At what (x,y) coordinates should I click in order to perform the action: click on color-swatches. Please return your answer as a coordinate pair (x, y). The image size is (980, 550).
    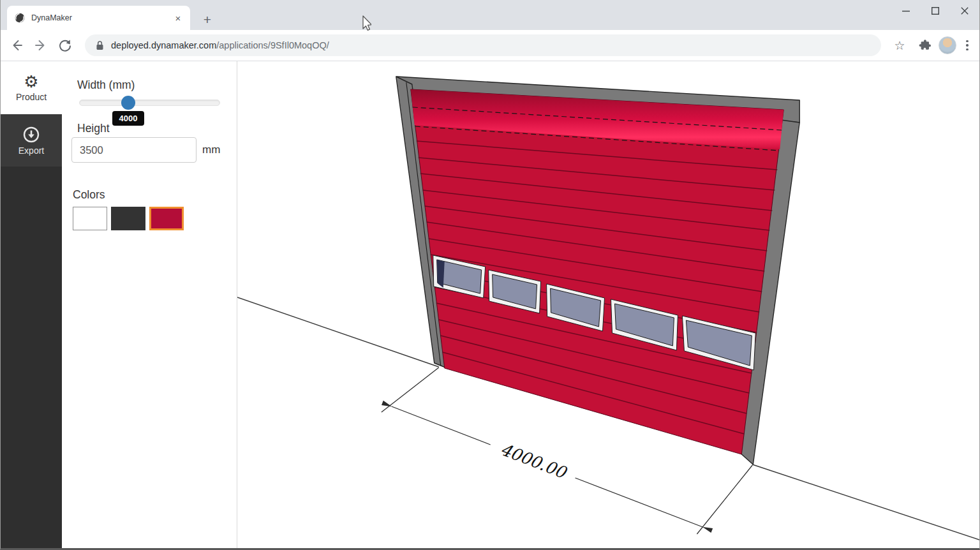
    Looking at the image, I should click on (128, 218).